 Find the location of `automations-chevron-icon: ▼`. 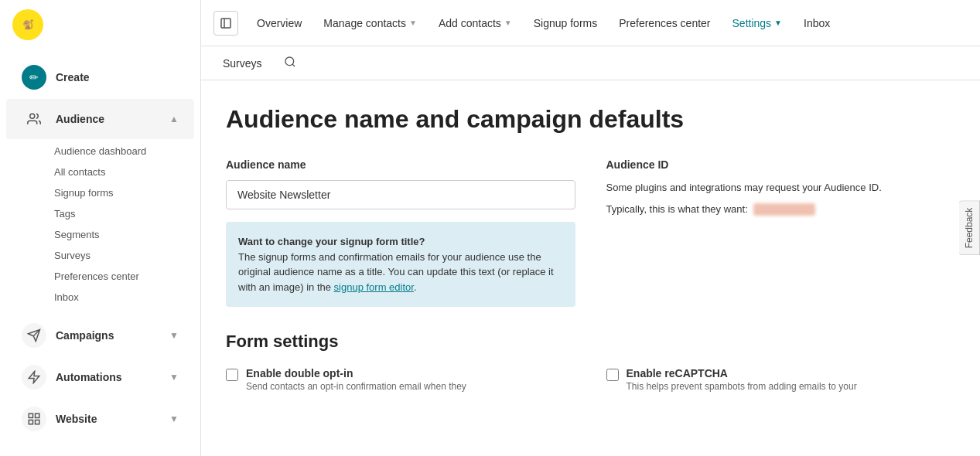

automations-chevron-icon: ▼ is located at coordinates (174, 377).